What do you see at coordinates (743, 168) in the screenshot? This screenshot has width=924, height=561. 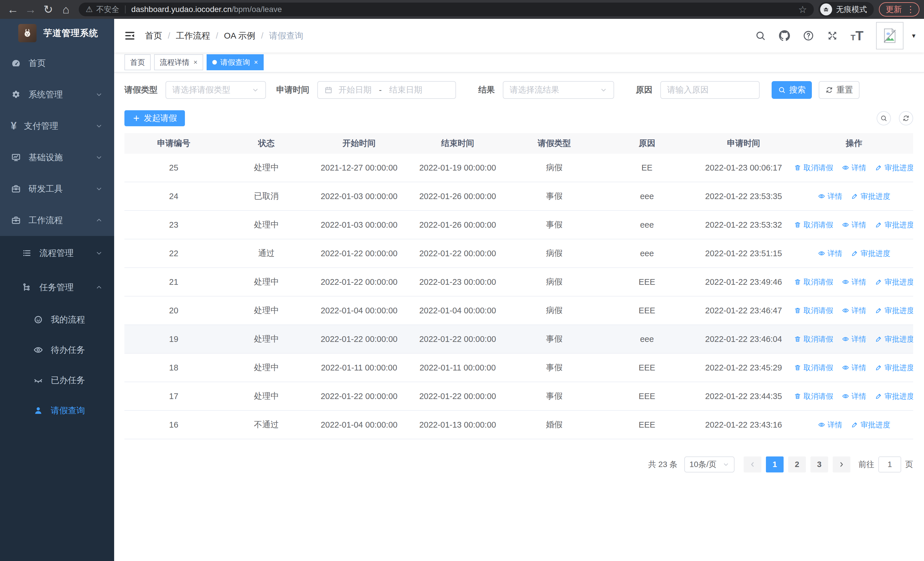 I see `cell-apply_time: 2022-01-23 00:06:17` at bounding box center [743, 168].